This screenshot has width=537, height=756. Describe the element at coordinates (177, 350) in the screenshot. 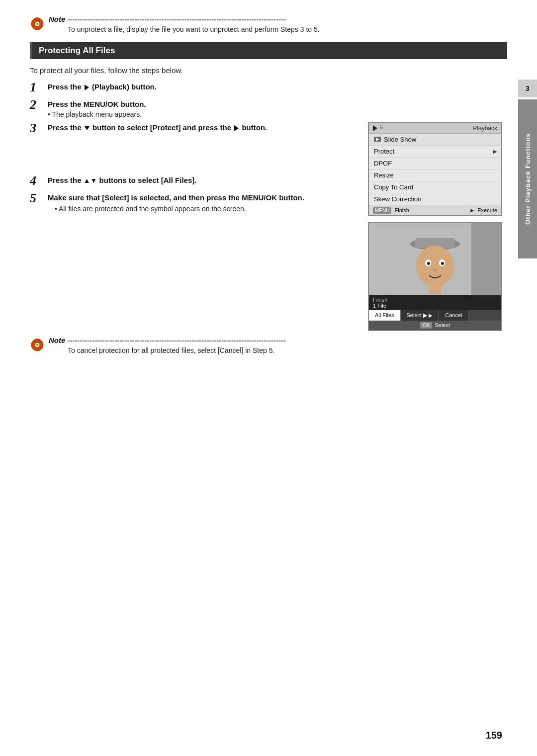

I see `note2-text: To cancel protection for all protected f…` at that location.